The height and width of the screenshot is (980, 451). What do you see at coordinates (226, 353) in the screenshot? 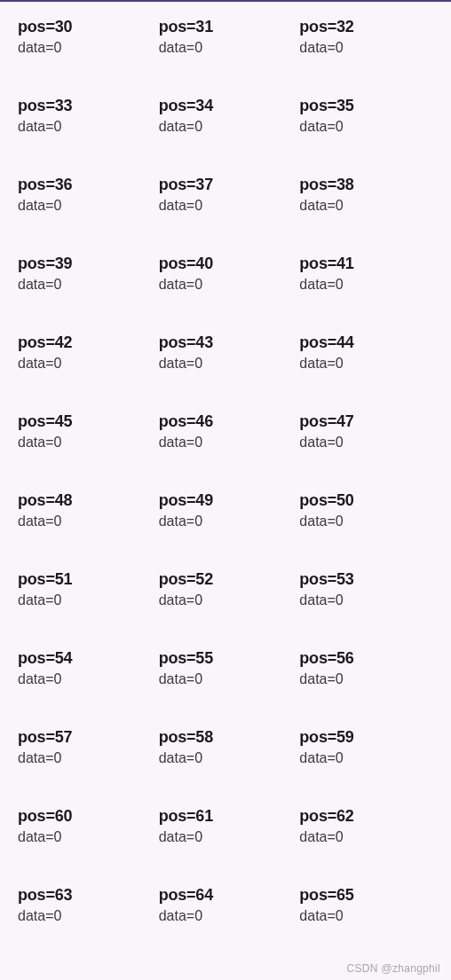
I see `grid-cell: pos=43data=0` at bounding box center [226, 353].